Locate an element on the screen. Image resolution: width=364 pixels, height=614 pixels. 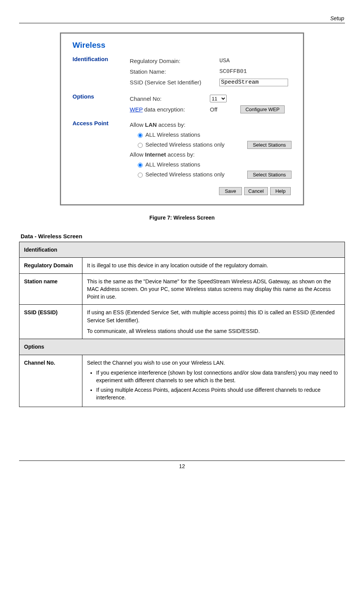
help-button: Help is located at coordinates (280, 191).